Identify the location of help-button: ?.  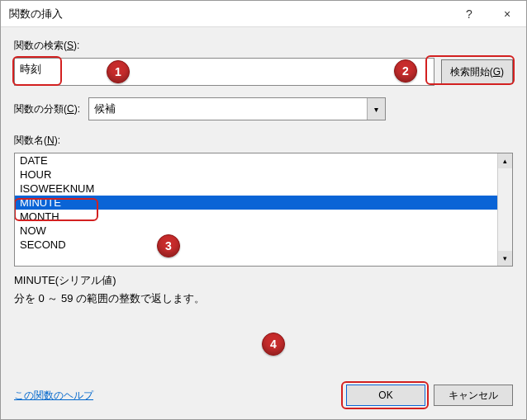
(469, 14).